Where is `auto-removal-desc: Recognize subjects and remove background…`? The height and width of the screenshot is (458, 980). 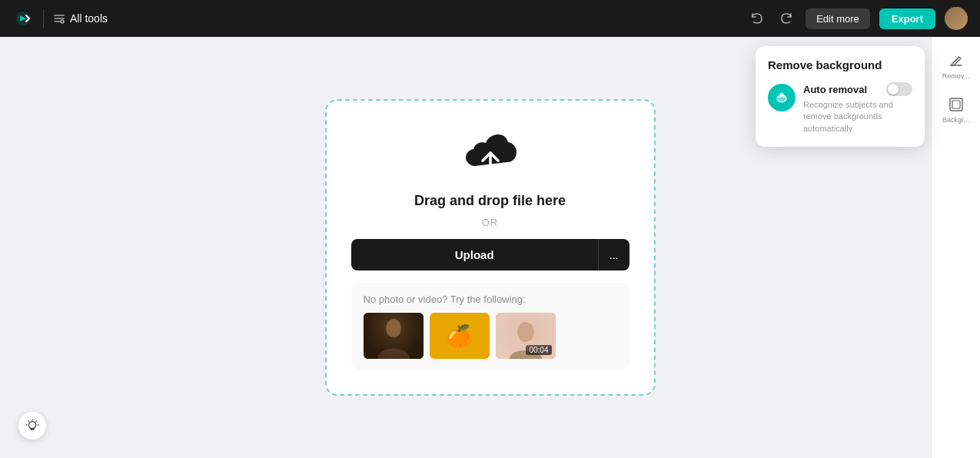
auto-removal-desc: Recognize subjects and remove background… is located at coordinates (858, 117).